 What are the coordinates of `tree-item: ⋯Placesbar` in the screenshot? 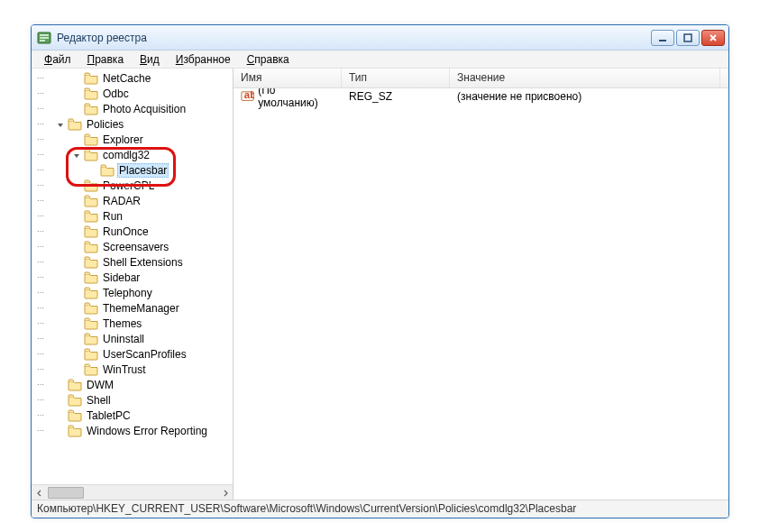 It's located at (133, 170).